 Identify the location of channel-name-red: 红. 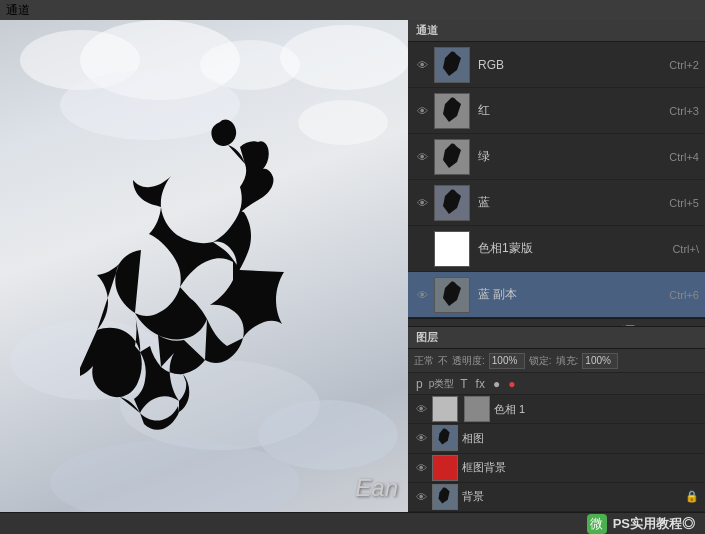
(572, 110).